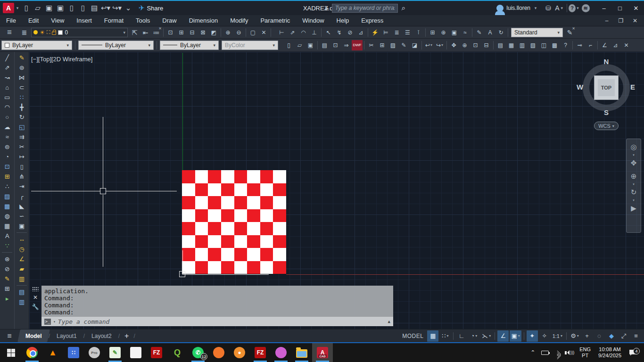  What do you see at coordinates (7, 226) in the screenshot?
I see `table-icon: ▦` at bounding box center [7, 226].